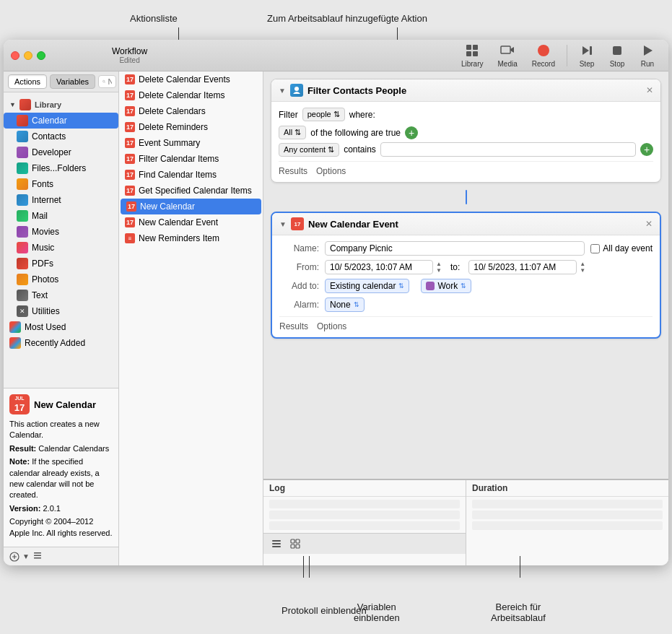 The width and height of the screenshot is (672, 634). Describe the element at coordinates (61, 232) in the screenshot. I see `sidebar-item-movies: Movies` at that location.